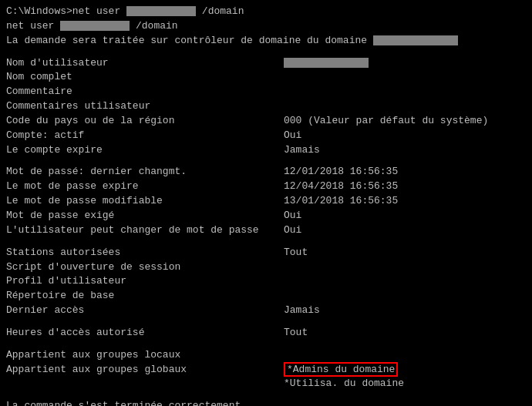 Image resolution: width=532 pixels, height=406 pixels. I want to click on cmd-line-2: net user /domain, so click(266, 26).